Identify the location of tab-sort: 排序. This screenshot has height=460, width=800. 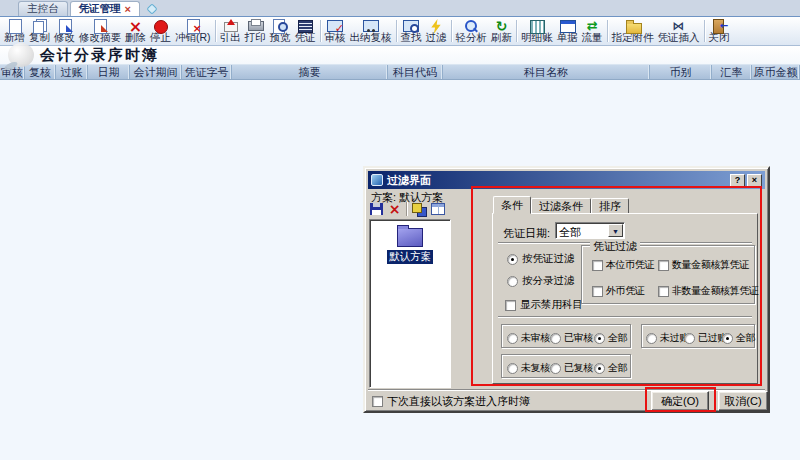
(610, 206).